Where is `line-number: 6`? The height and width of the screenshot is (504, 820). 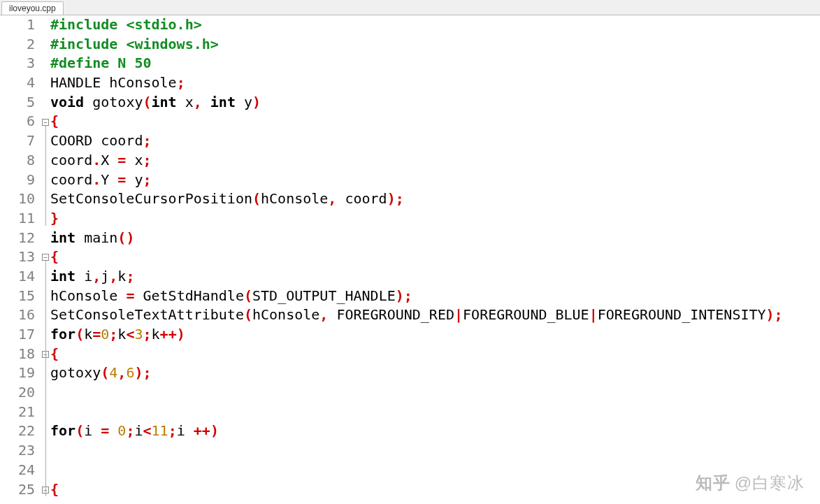 line-number: 6 is located at coordinates (17, 122).